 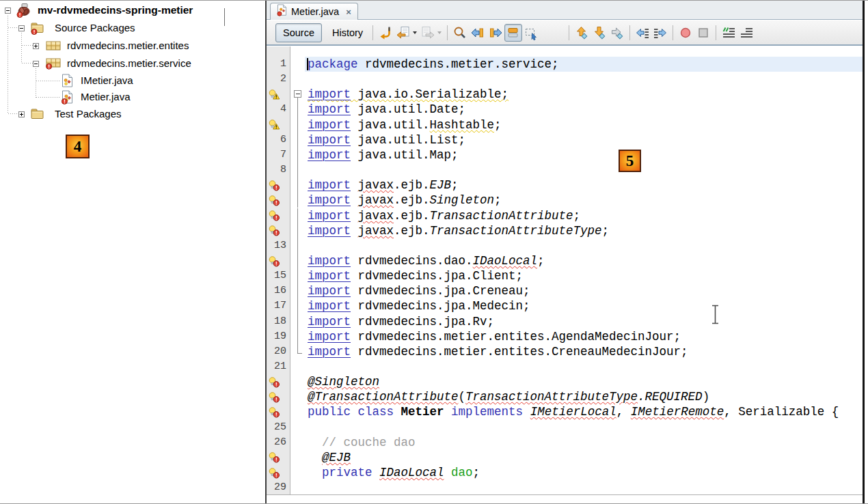 What do you see at coordinates (107, 81) in the screenshot?
I see `tree-item-label: IMetier.java` at bounding box center [107, 81].